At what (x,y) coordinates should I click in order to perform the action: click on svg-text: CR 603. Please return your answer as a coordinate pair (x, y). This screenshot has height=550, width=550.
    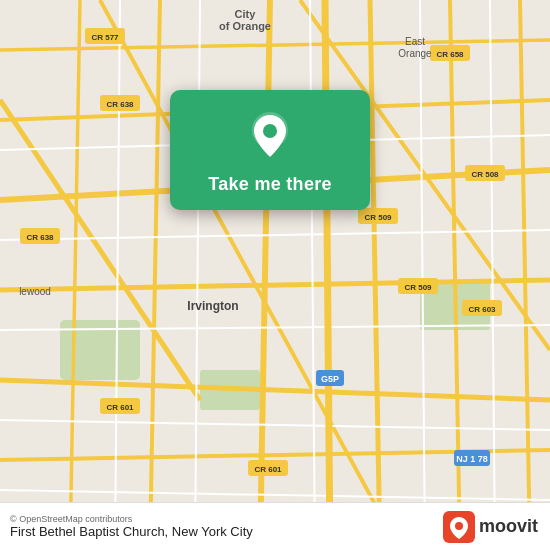
    Looking at the image, I should click on (482, 310).